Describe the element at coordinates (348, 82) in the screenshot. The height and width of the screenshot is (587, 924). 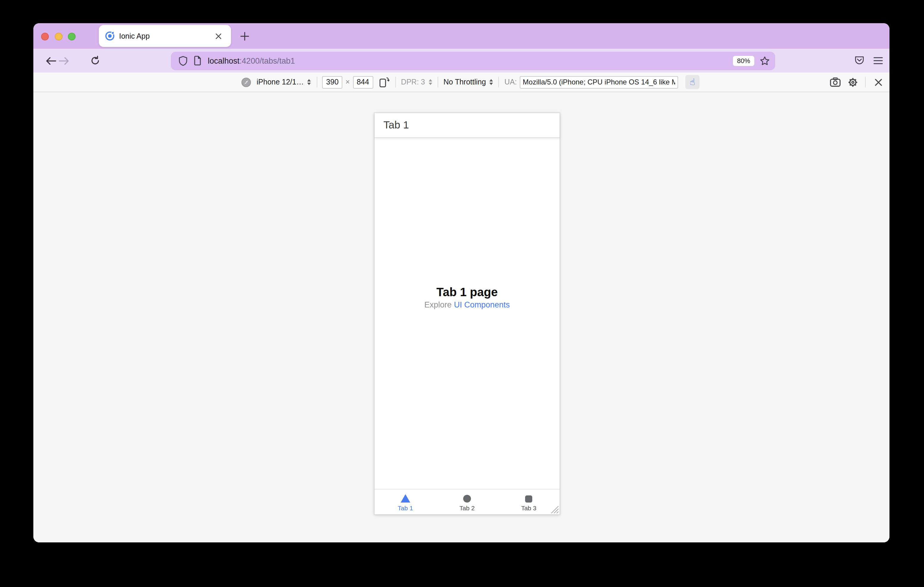
I see `dimensions-times-label: ×` at that location.